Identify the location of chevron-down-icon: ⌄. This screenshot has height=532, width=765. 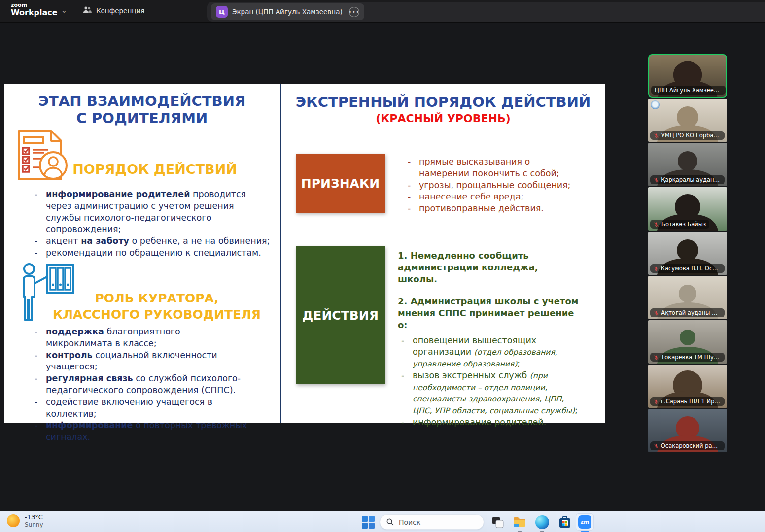
(64, 10).